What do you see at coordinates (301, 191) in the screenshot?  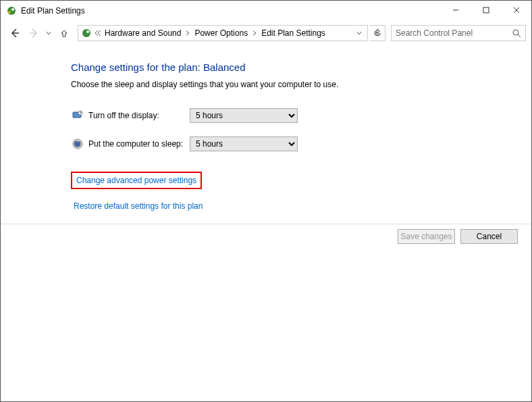 I see `links-block: Change advanced power settings Restore d…` at bounding box center [301, 191].